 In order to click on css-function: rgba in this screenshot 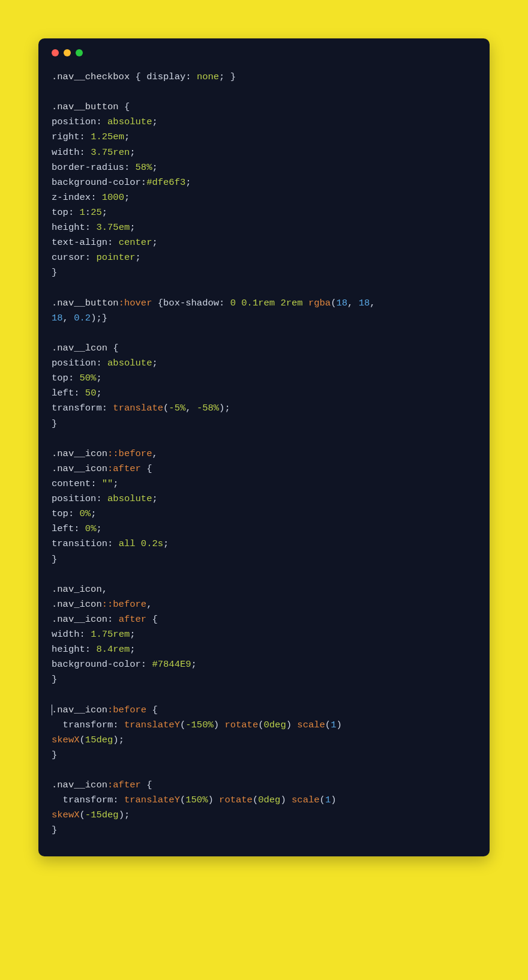, I will do `click(319, 303)`.